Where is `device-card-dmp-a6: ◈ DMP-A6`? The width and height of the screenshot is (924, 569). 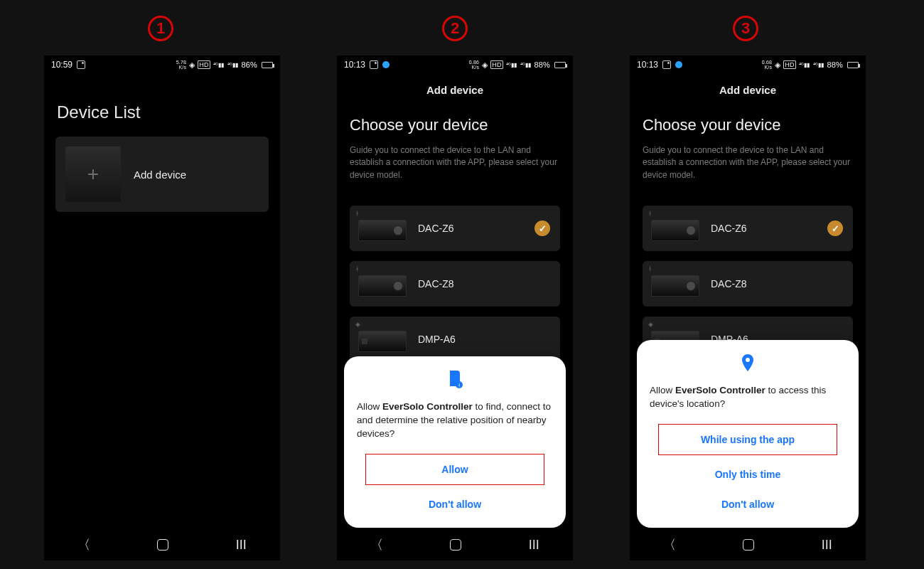
device-card-dmp-a6: ◈ DMP-A6 is located at coordinates (455, 339).